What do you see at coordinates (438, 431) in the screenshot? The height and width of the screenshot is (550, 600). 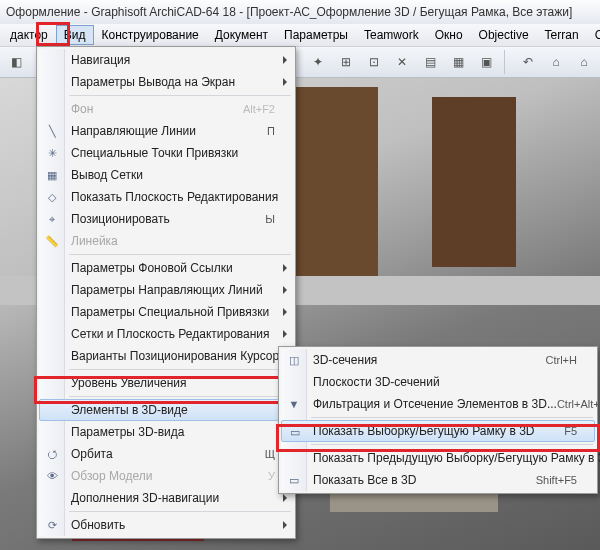 I see `submenu-item: ▭Показать Выборку/Бегущую Рамку в 3DF5` at bounding box center [438, 431].